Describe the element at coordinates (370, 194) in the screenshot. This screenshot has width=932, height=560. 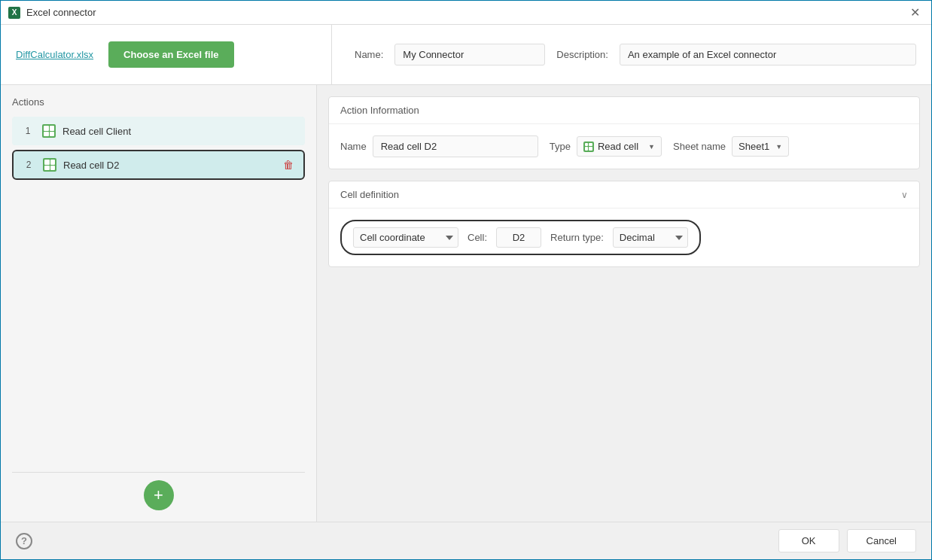
I see `cell-def-title: Cell definition` at that location.